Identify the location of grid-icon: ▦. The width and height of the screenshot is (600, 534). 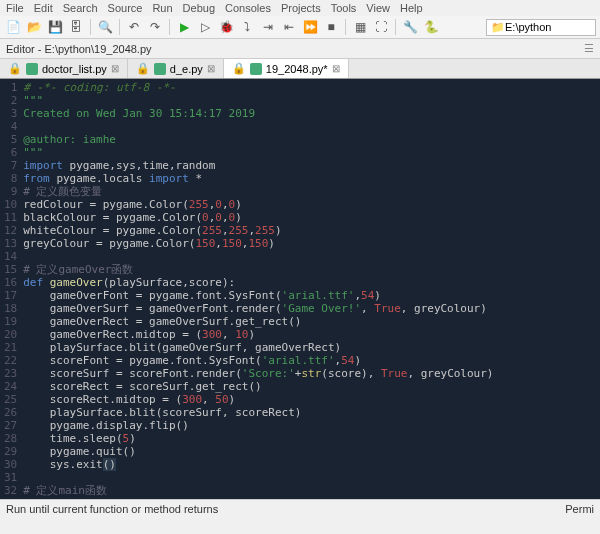
(360, 27).